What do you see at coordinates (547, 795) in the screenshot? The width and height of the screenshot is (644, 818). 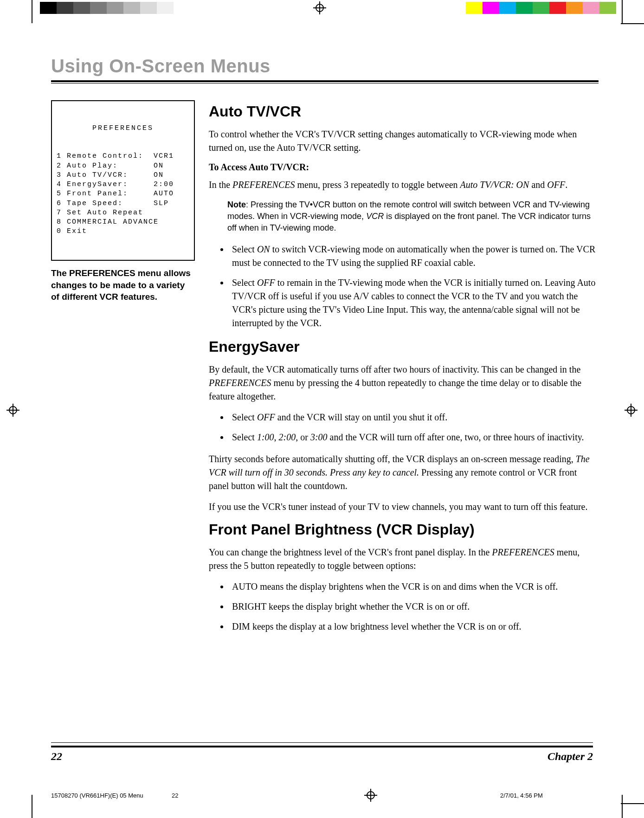 I see `job-timestamp: 2/7/01, 4:56 PM` at bounding box center [547, 795].